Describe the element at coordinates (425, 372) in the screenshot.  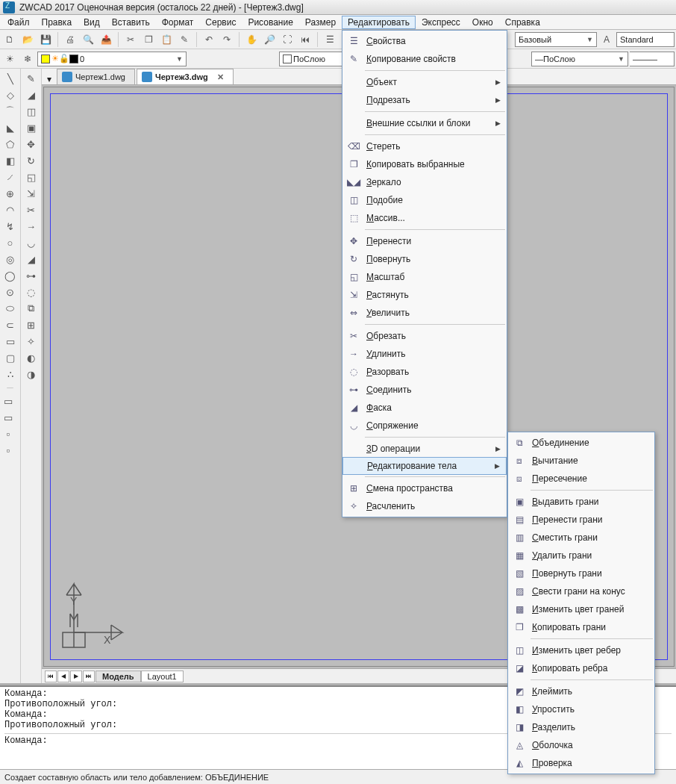
I see `edit-item-22: ◌Разорвать` at that location.